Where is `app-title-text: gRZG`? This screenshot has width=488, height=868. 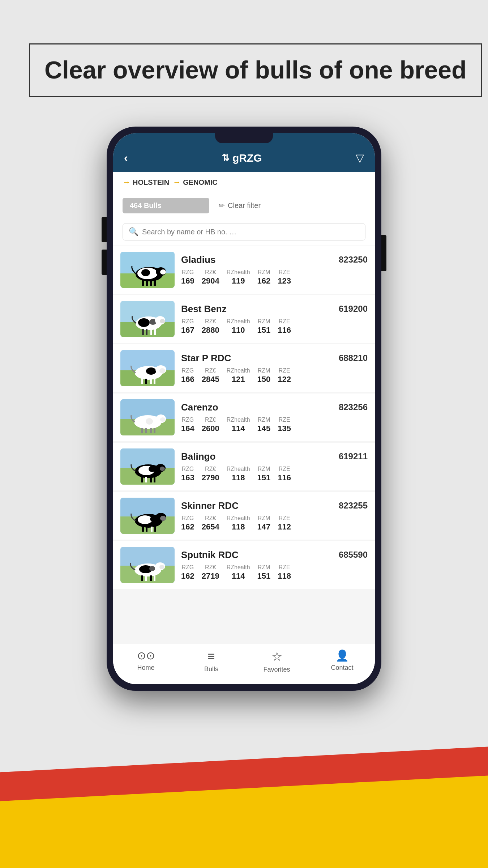
app-title-text: gRZG is located at coordinates (247, 158).